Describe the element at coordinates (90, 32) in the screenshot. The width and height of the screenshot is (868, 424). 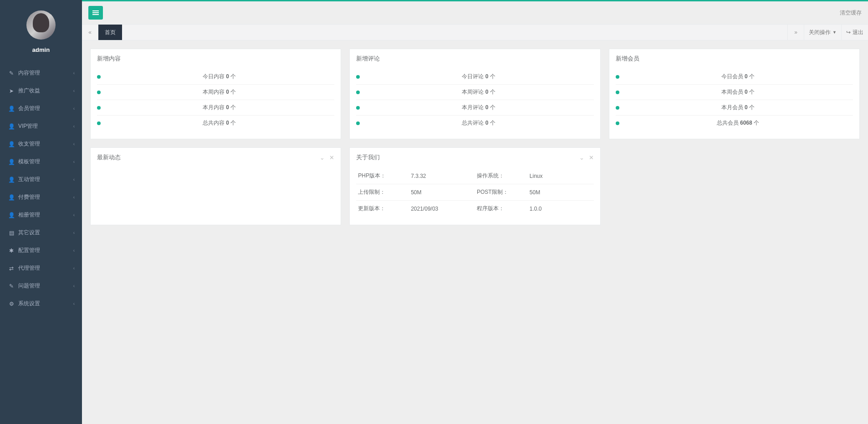
I see `chevron-double-left-icon: «` at that location.